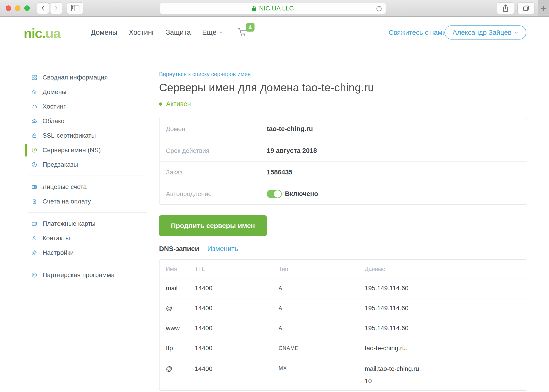  I want to click on sidebar-item-summary: Сводная информация, so click(86, 77).